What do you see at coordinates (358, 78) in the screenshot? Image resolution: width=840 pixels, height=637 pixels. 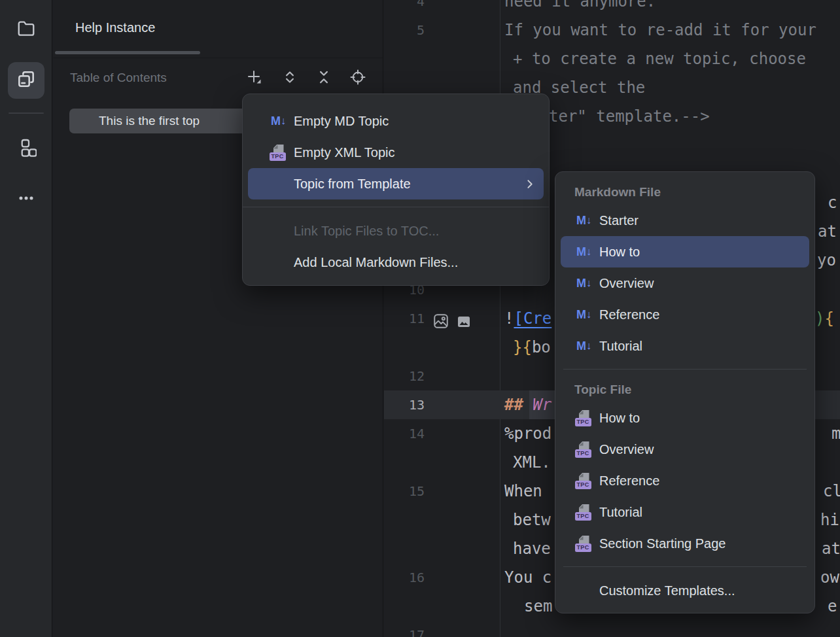 I see `select-opened-file-button` at bounding box center [358, 78].